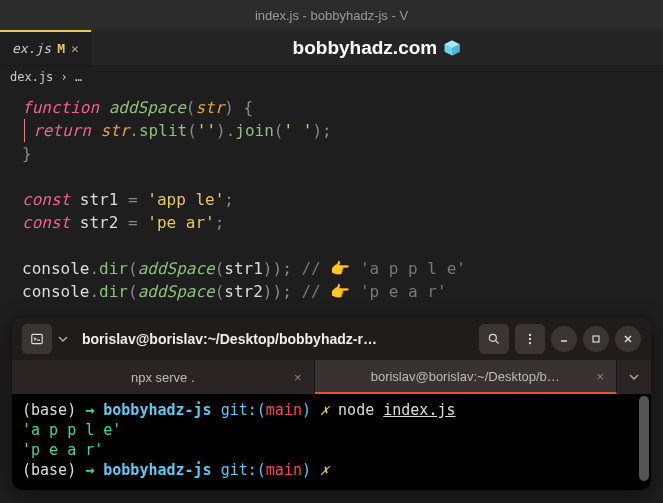  Describe the element at coordinates (564, 339) in the screenshot. I see `minimize-button` at that location.